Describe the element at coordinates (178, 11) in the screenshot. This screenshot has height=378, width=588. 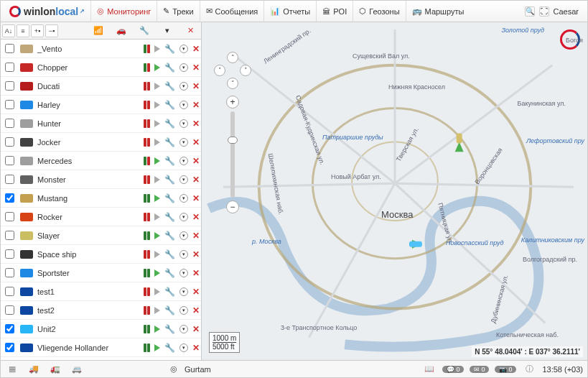
I see `tab-треки: ✎Треки` at that location.